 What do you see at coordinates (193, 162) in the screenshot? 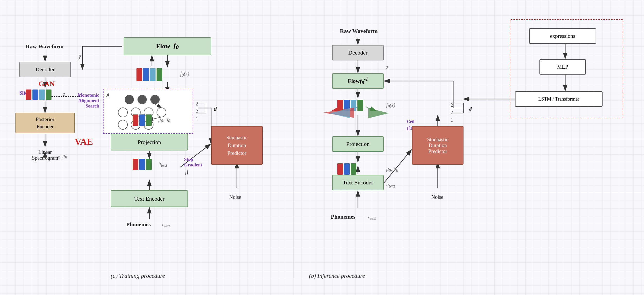
I see `training-stop-gradient-label: StopGradient` at bounding box center [193, 162].